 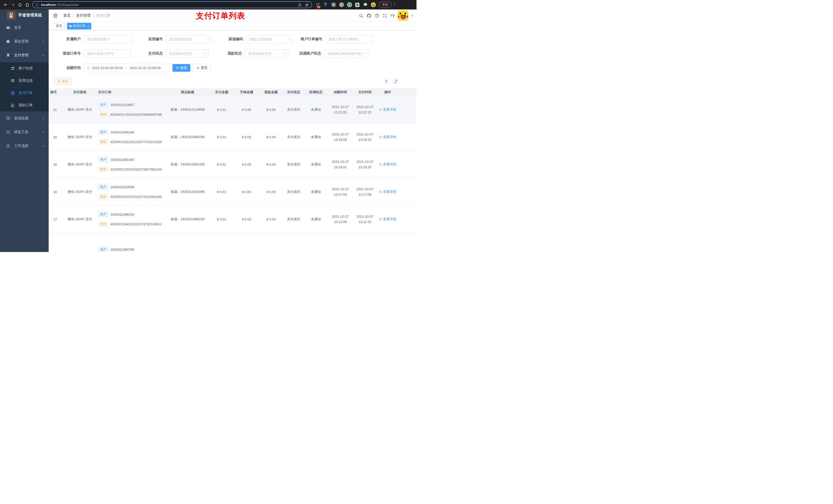 I want to click on sidebar-item-infra: 基础设施, so click(x=24, y=118).